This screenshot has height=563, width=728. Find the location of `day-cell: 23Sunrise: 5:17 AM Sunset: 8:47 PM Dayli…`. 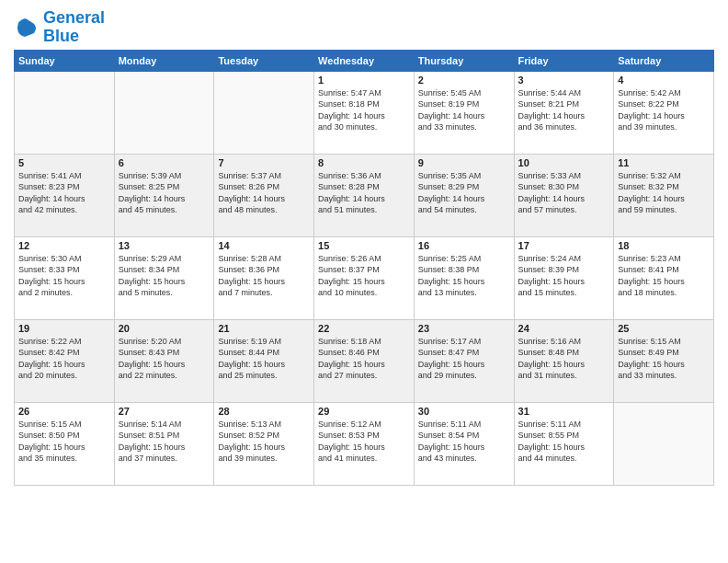

day-cell: 23Sunrise: 5:17 AM Sunset: 8:47 PM Dayli… is located at coordinates (463, 361).